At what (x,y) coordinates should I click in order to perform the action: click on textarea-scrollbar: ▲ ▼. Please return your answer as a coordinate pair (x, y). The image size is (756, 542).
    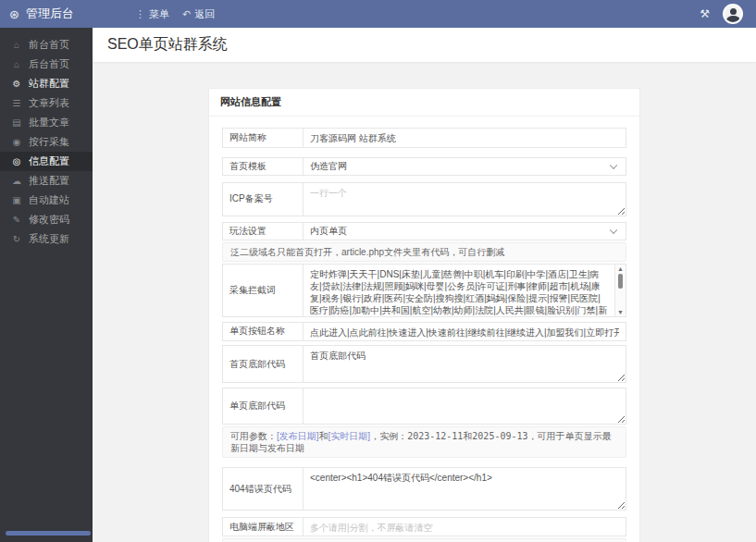
    Looking at the image, I should click on (620, 290).